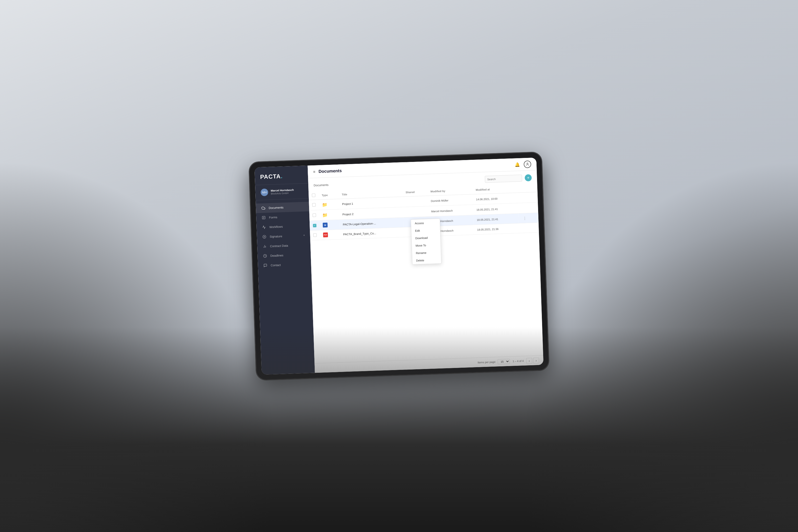 This screenshot has height=532, width=798. What do you see at coordinates (508, 178) in the screenshot?
I see `search-area: +` at bounding box center [508, 178].